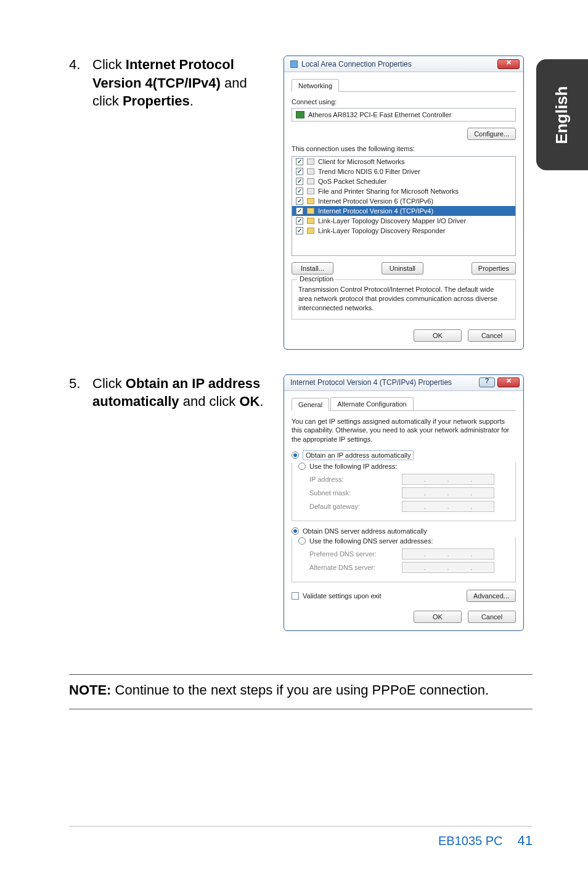 Image resolution: width=588 pixels, height=887 pixels. Describe the element at coordinates (356, 479) in the screenshot. I see `ip-address-label: IP address:` at that location.